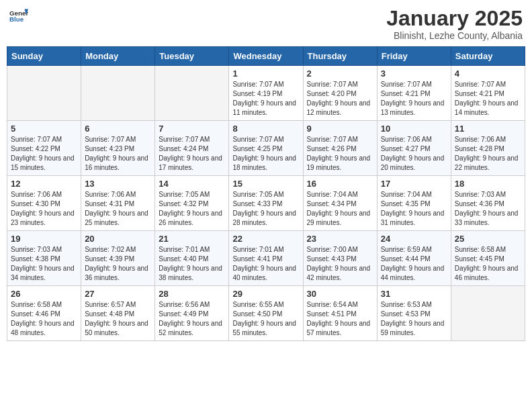  I want to click on calendar-cell: 23Sunrise: 7:00 AMSunset: 4:43 PMDayligh…, so click(340, 259).